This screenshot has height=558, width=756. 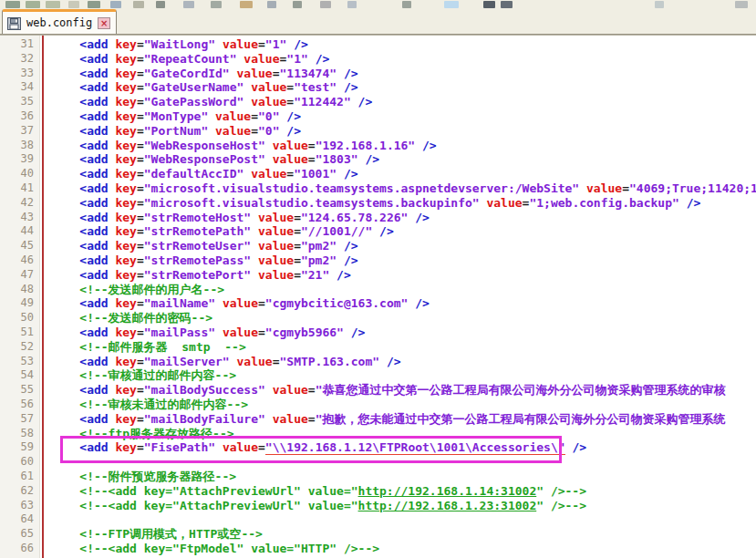 What do you see at coordinates (398, 290) in the screenshot?
I see `code-text: <!--发送邮件的用户名-->` at bounding box center [398, 290].